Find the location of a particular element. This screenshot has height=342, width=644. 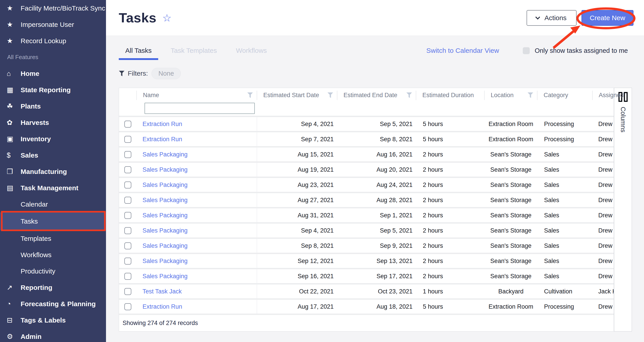

name-filter-input is located at coordinates (200, 108).